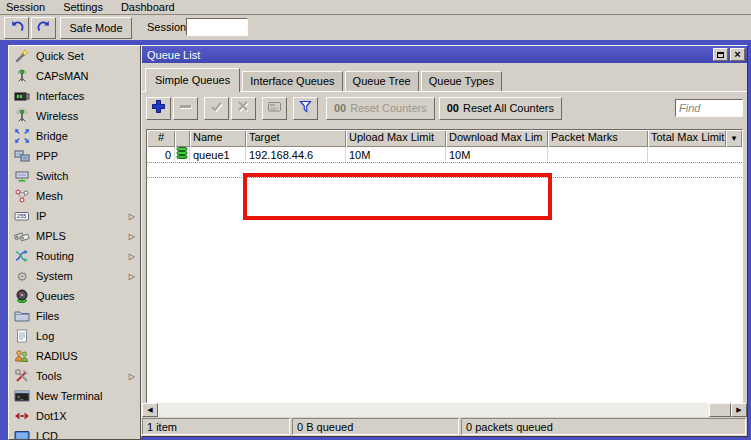  What do you see at coordinates (192, 80) in the screenshot?
I see `tab-simple-queues: Simple Queues` at bounding box center [192, 80].